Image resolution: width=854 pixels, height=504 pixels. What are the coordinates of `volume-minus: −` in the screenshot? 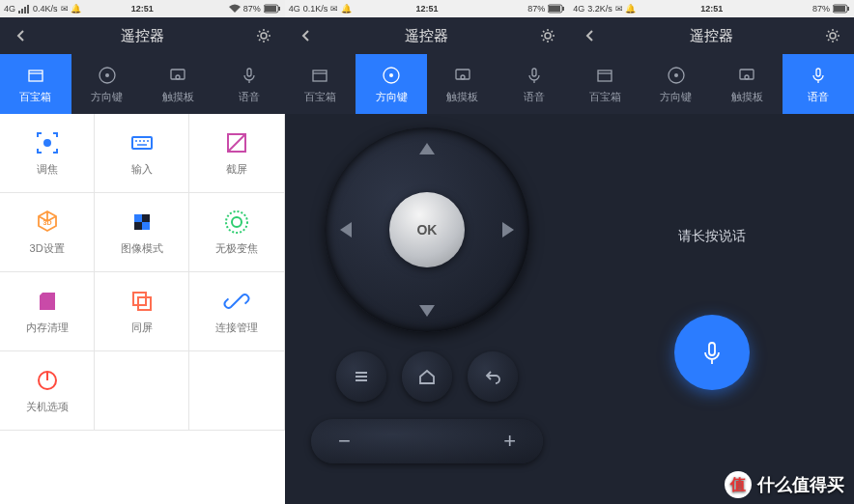 It's located at (344, 441).